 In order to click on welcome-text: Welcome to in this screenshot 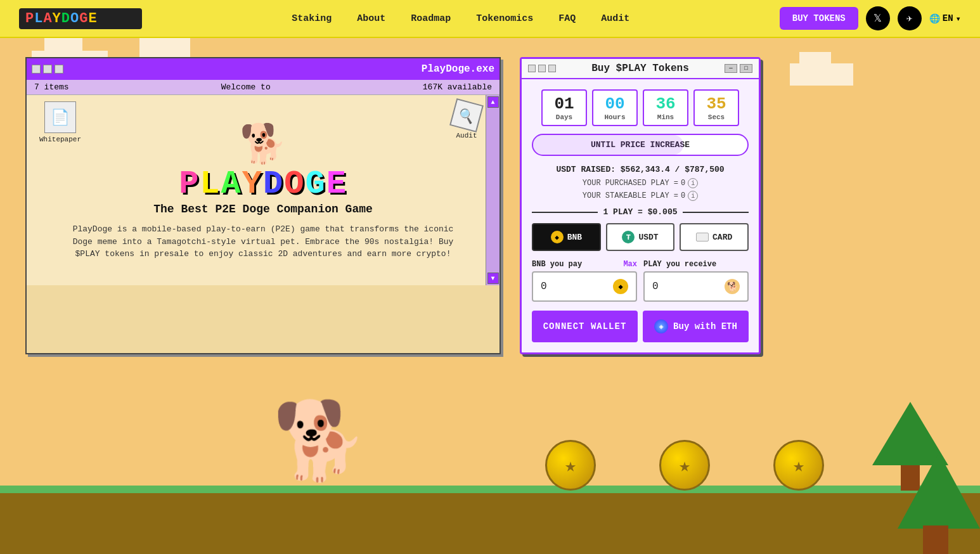, I will do `click(246, 87)`.